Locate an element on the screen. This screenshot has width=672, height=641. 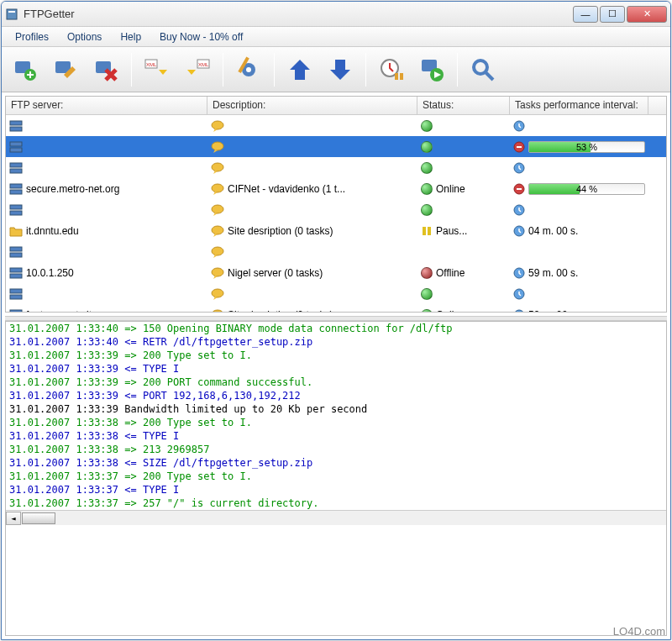
add-profile-button is located at coordinates (25, 70).